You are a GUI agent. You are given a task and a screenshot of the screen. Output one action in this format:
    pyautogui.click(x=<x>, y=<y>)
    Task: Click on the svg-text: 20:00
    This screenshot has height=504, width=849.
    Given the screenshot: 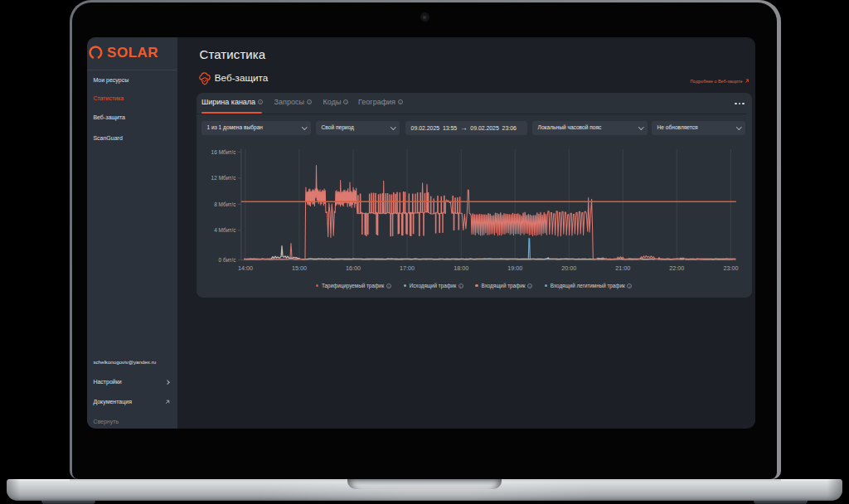 What is the action you would take?
    pyautogui.click(x=569, y=267)
    